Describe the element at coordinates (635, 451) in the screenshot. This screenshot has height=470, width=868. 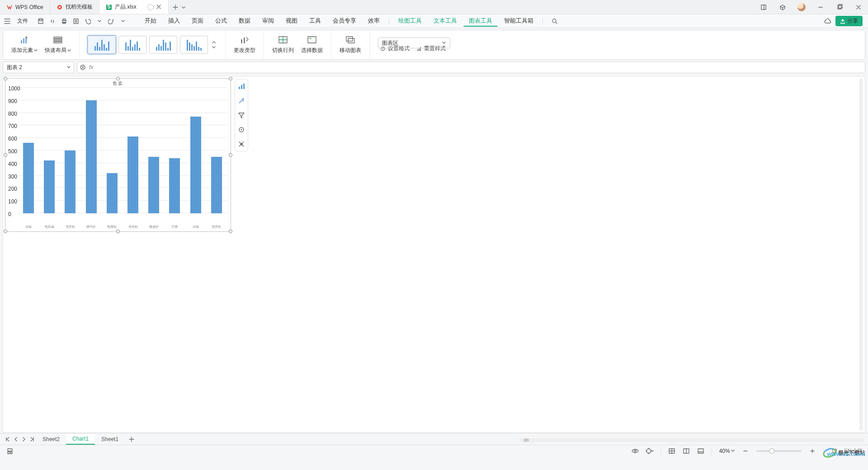
I see `eye-icon` at that location.